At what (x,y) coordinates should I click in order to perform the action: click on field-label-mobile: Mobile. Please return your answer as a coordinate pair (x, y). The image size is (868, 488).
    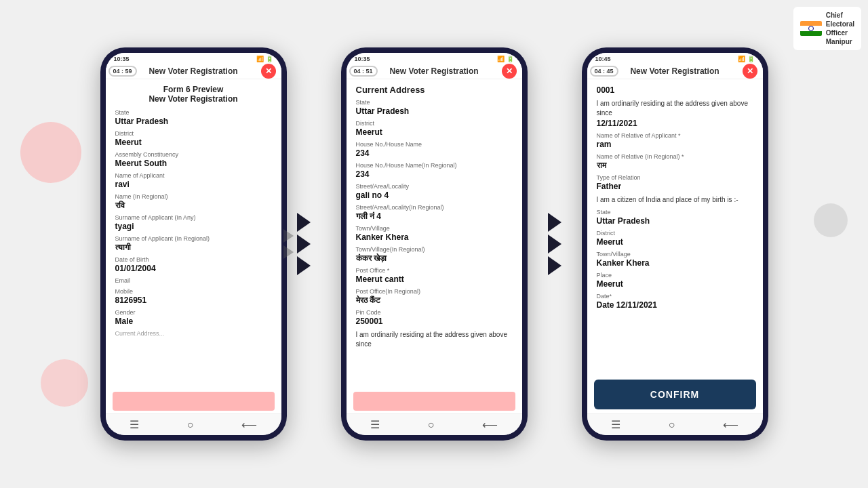
    Looking at the image, I should click on (194, 291).